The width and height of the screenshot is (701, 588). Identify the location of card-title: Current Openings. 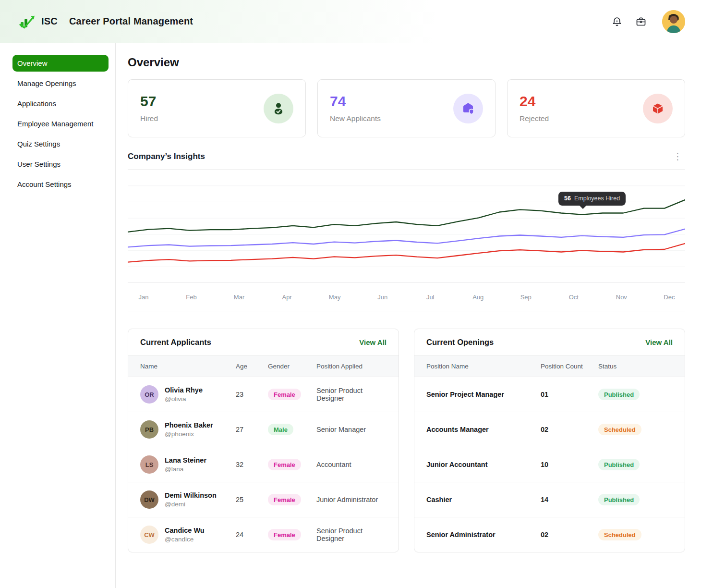
(460, 342).